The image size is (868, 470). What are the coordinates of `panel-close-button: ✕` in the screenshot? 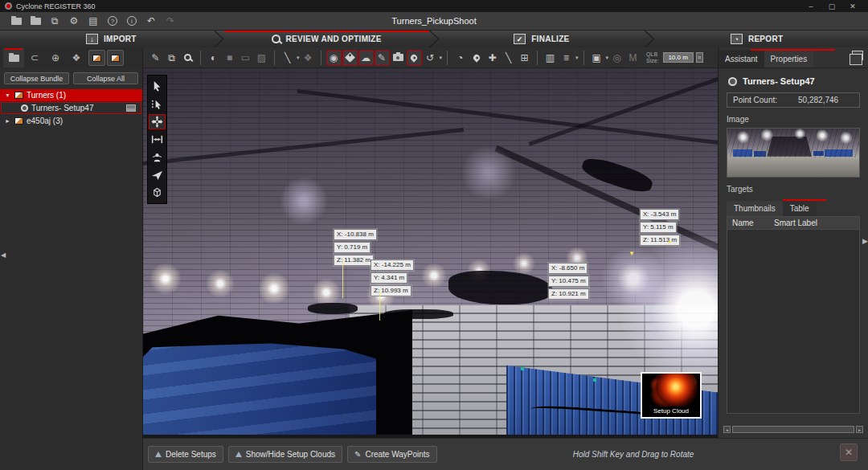 It's located at (849, 452).